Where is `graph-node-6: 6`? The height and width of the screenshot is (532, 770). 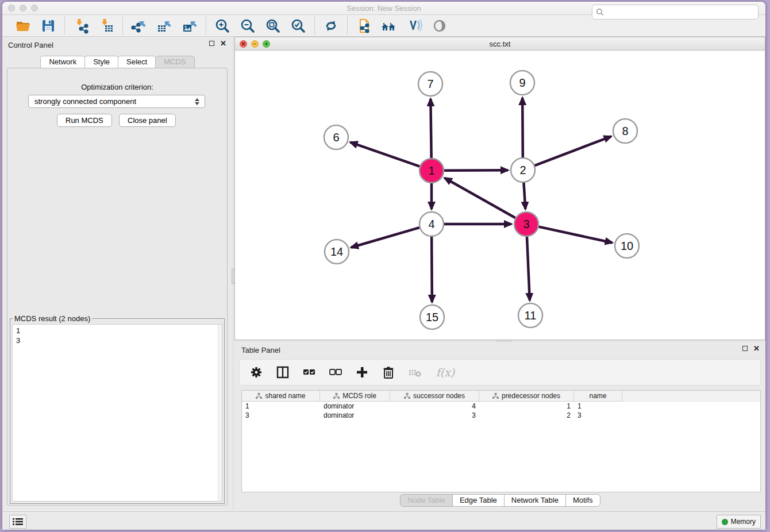
graph-node-6: 6 is located at coordinates (336, 137).